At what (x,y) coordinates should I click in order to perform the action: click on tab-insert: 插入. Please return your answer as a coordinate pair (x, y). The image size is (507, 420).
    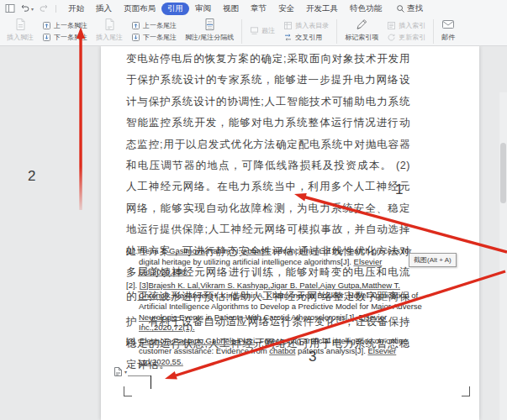
    Looking at the image, I should click on (104, 8).